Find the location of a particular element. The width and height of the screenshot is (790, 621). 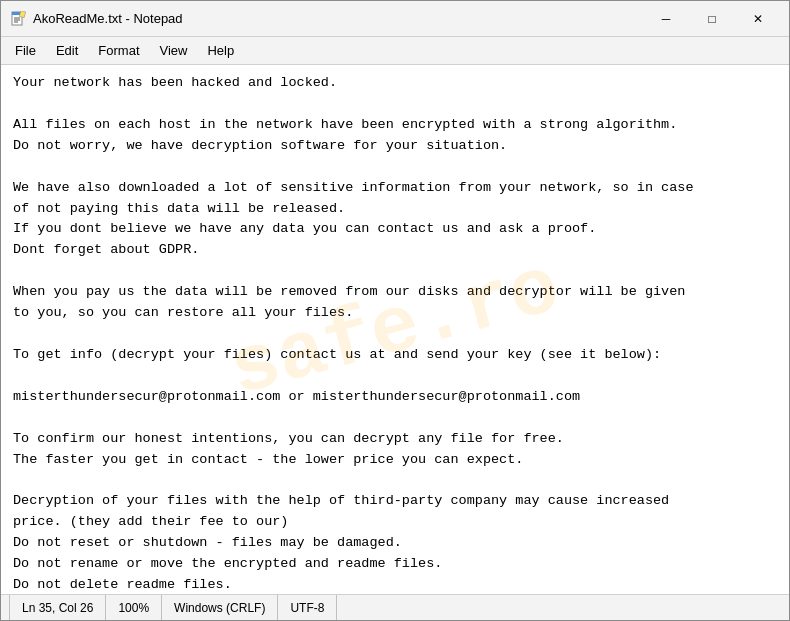

menu-edit: Edit is located at coordinates (67, 50).